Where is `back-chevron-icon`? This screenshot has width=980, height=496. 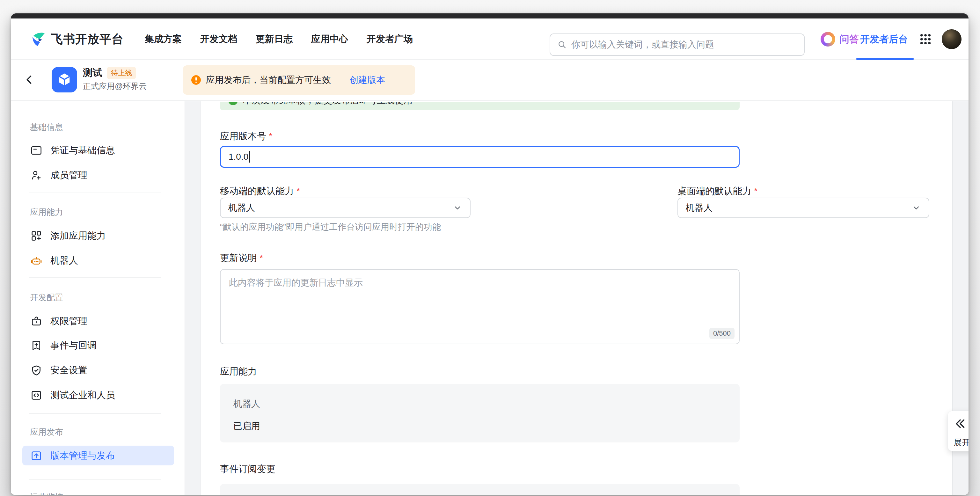 back-chevron-icon is located at coordinates (29, 80).